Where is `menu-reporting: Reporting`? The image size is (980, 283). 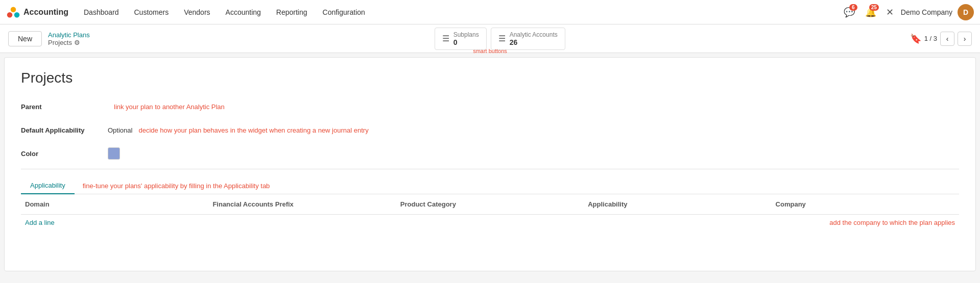 menu-reporting: Reporting is located at coordinates (292, 12).